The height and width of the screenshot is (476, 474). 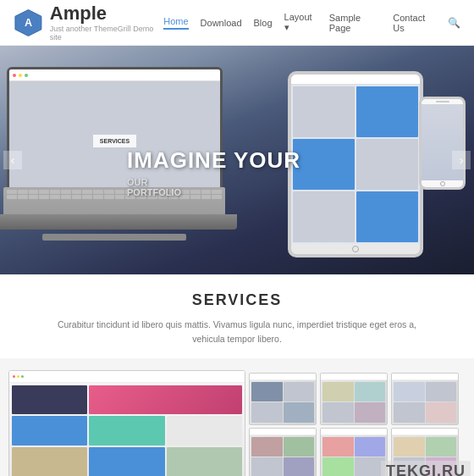 What do you see at coordinates (263, 23) in the screenshot?
I see `nav-blog: Blog` at bounding box center [263, 23].